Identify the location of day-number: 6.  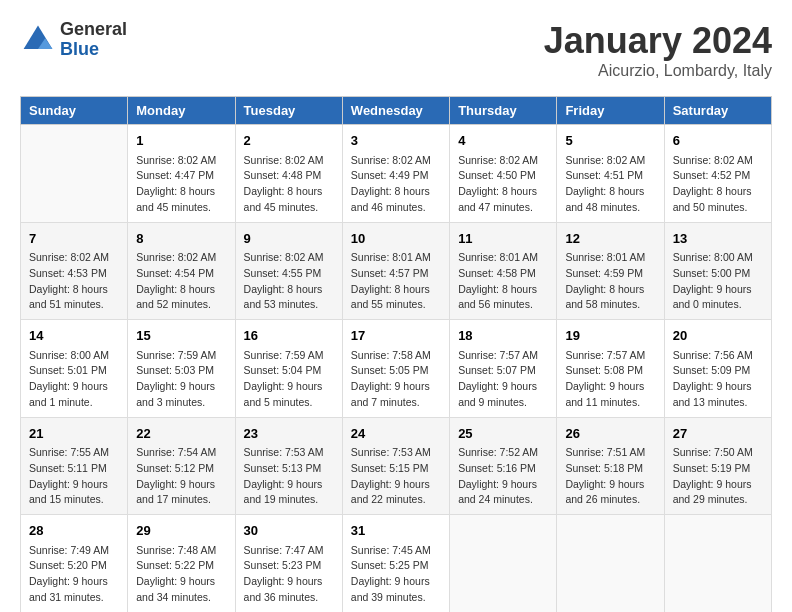
(718, 141).